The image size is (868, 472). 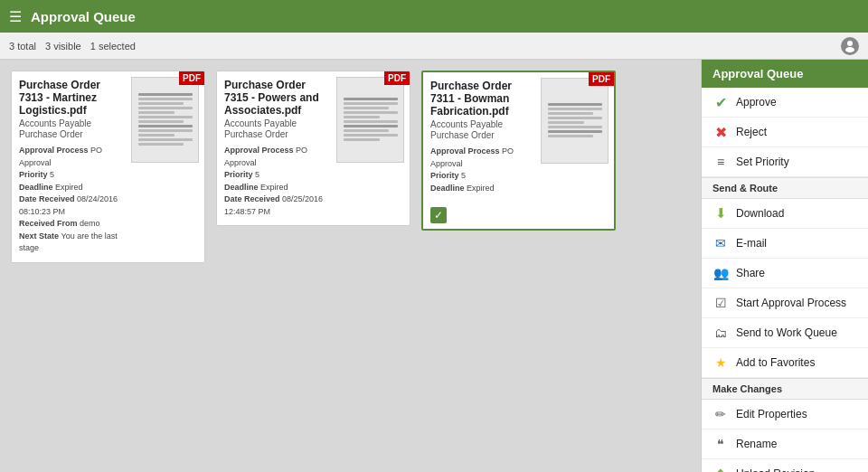 What do you see at coordinates (785, 213) in the screenshot?
I see `panel-item-download: ⬇ Download` at bounding box center [785, 213].